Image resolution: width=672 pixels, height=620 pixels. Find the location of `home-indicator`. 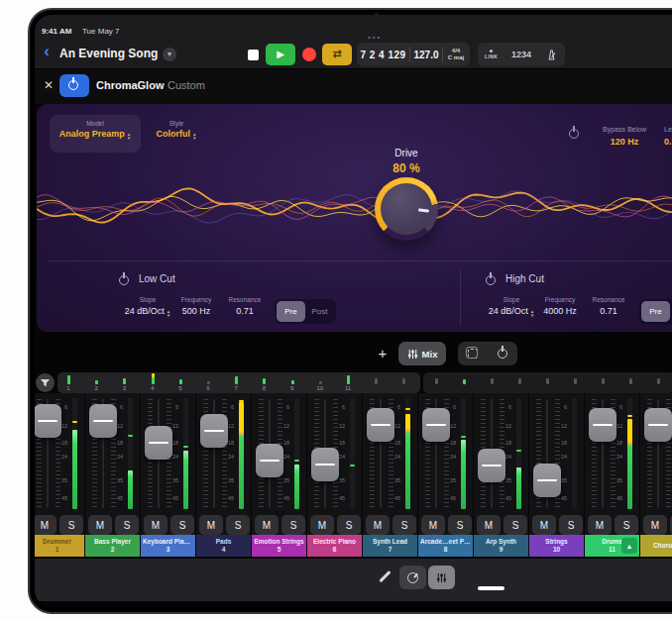

home-indicator is located at coordinates (492, 588).